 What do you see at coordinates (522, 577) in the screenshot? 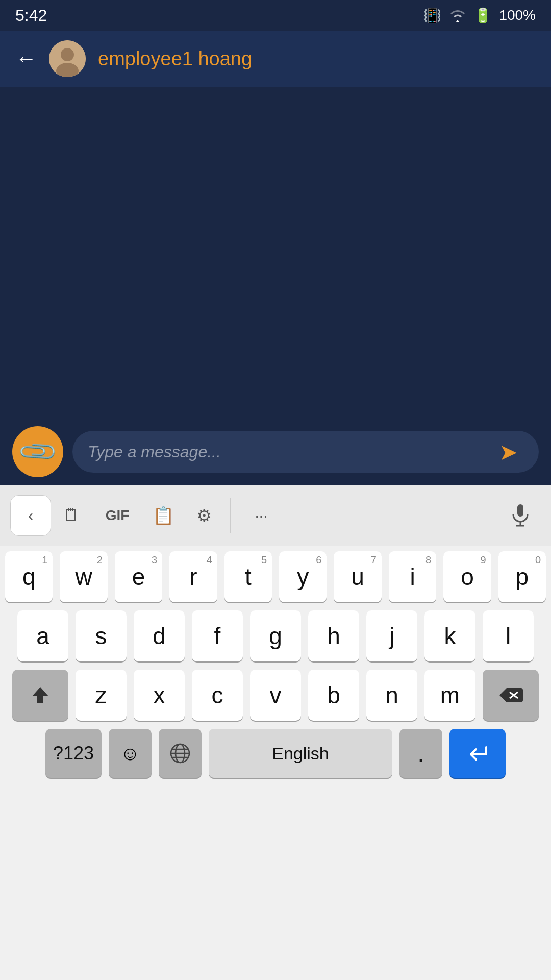
I see `key-p: 0p` at bounding box center [522, 577].